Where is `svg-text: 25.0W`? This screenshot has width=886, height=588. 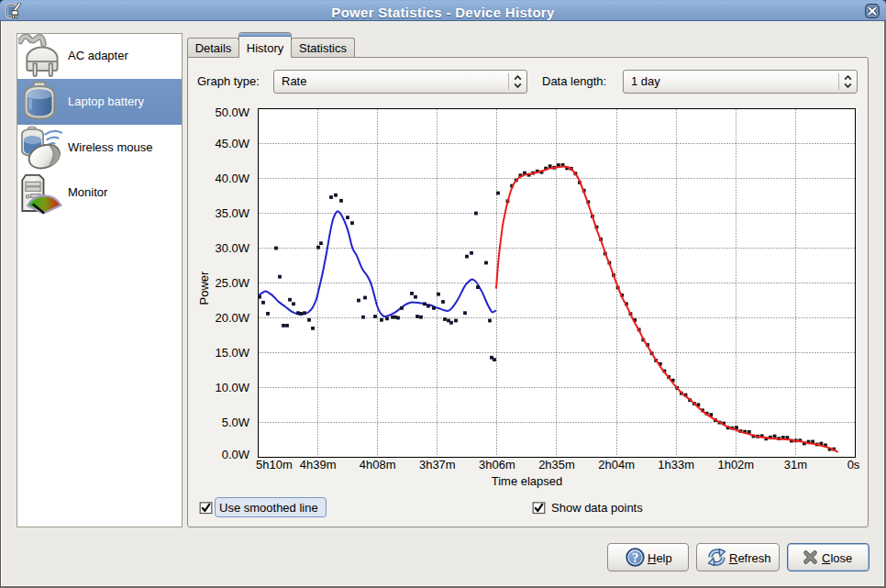 svg-text: 25.0W is located at coordinates (232, 283).